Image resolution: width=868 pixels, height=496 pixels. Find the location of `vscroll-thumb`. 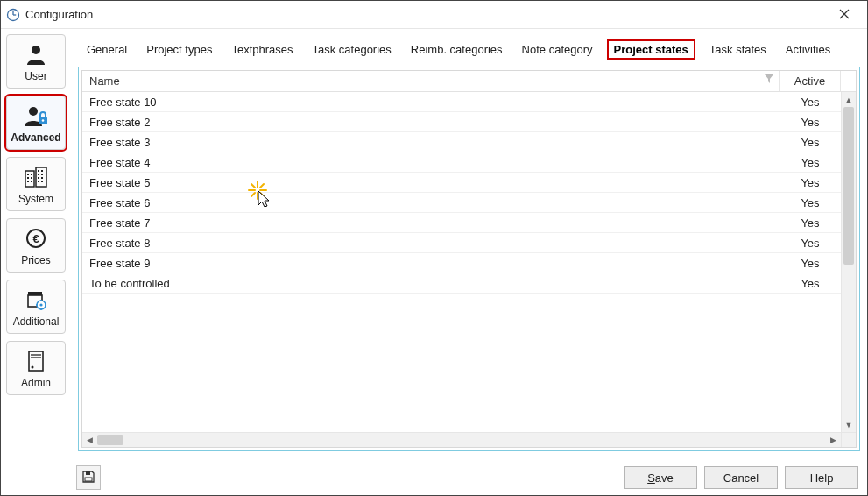

vscroll-thumb is located at coordinates (849, 186).